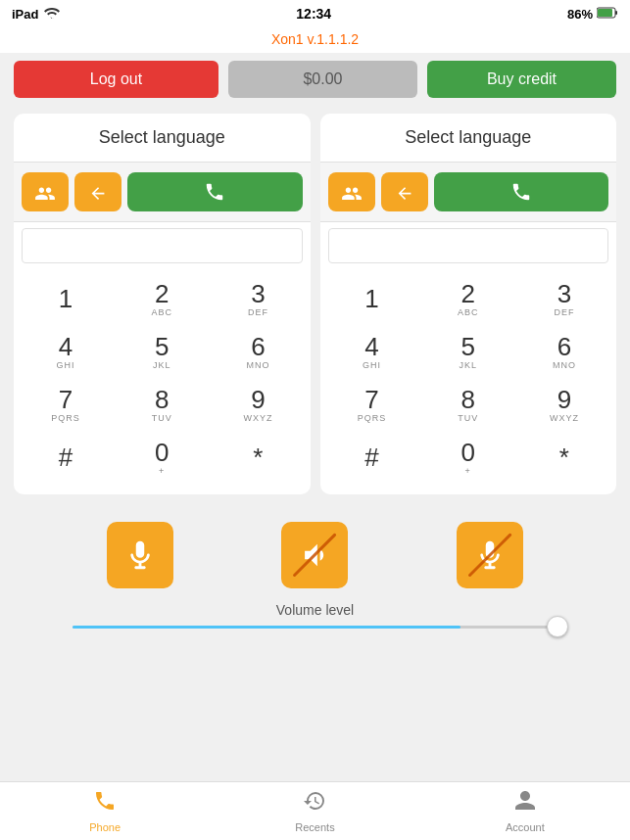 The image size is (630, 840). Describe the element at coordinates (258, 351) in the screenshot. I see `left-key-6: 6MNO` at that location.